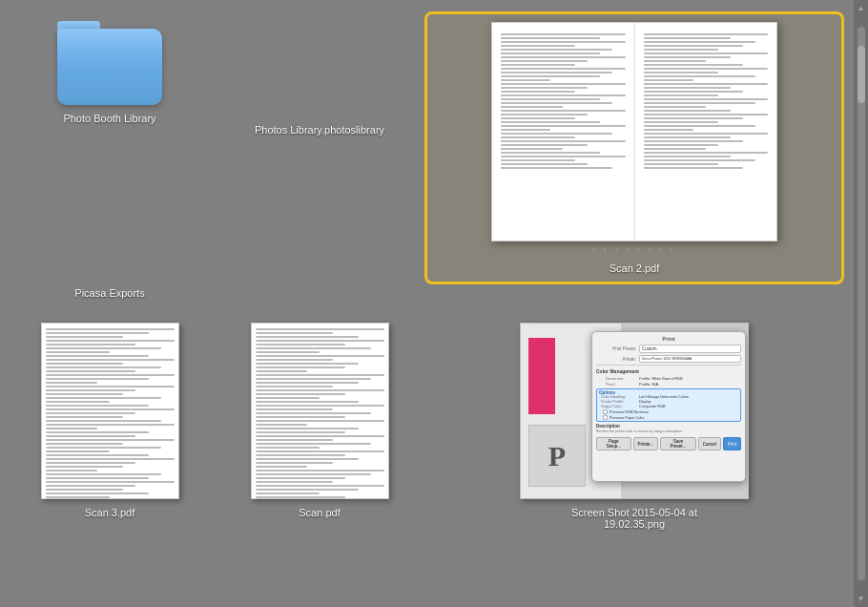 The height and width of the screenshot is (607, 868). I want to click on cancel-button: Cancel, so click(710, 444).